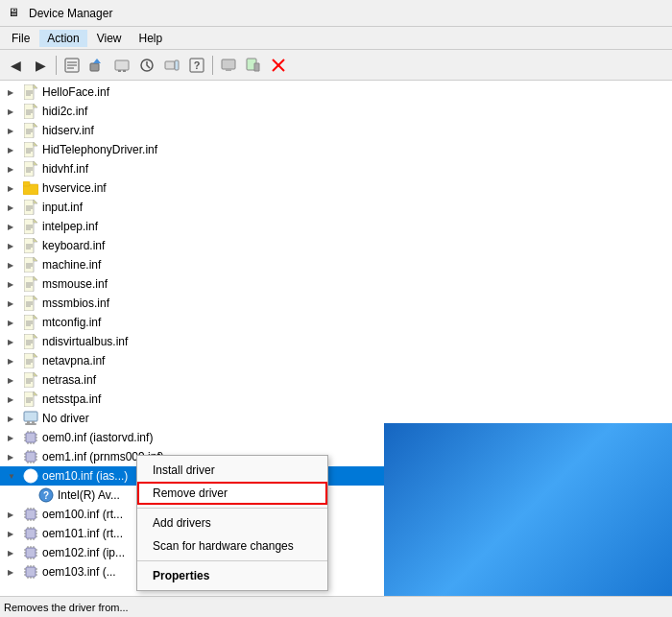 The width and height of the screenshot is (672, 617). I want to click on tree-item-label: oem100.inf (rt..., so click(83, 514).